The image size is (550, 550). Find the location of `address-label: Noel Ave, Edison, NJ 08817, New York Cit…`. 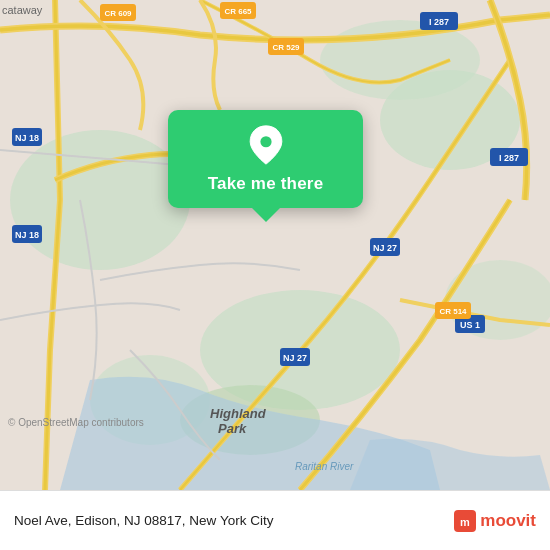

address-label: Noel Ave, Edison, NJ 08817, New York Cit… is located at coordinates (144, 520).